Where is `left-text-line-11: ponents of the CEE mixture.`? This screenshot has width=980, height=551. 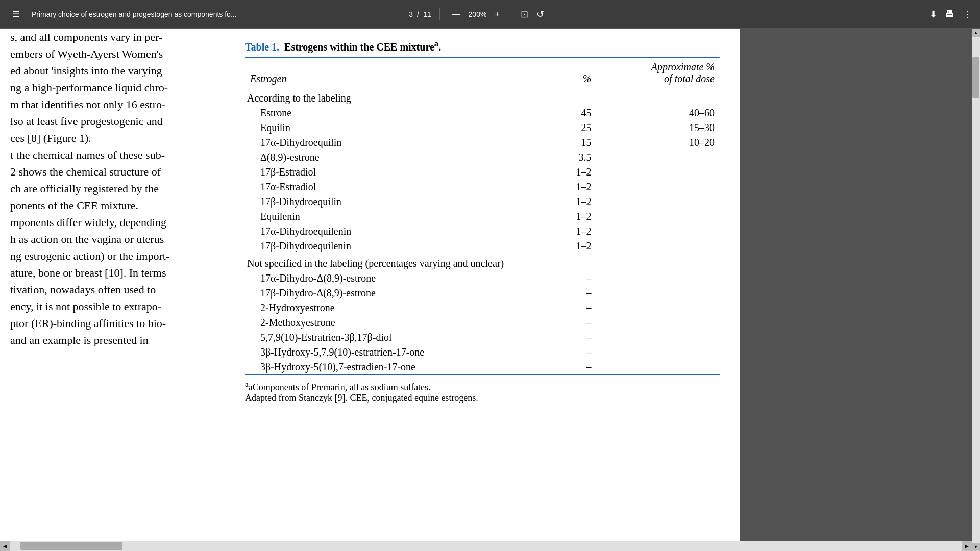 left-text-line-11: ponents of the CEE mixture. is located at coordinates (117, 205).